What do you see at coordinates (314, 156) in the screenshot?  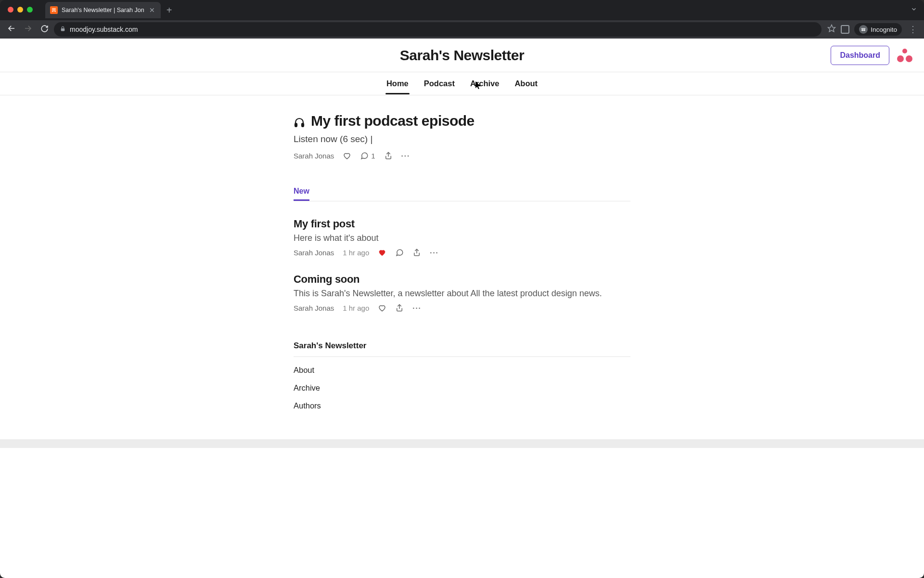 I see `featured-author: Sarah Jonas` at bounding box center [314, 156].